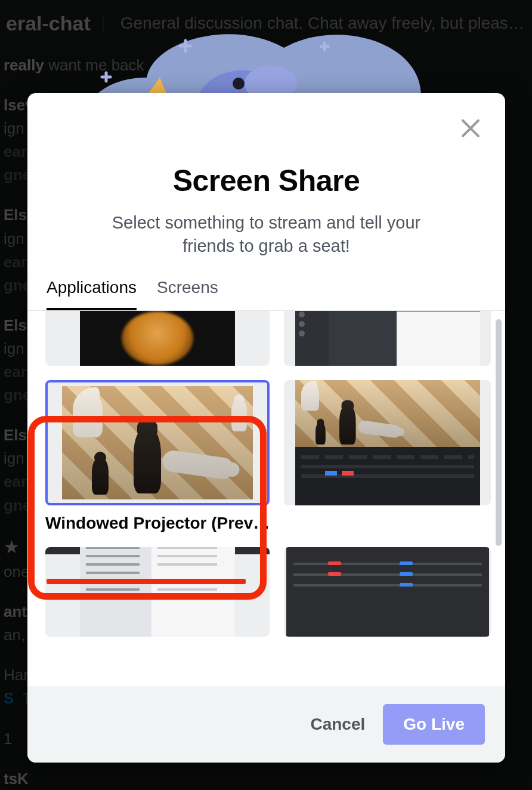 The image size is (532, 790). What do you see at coordinates (266, 724) in the screenshot?
I see `modal-footer: Cancel Go Live` at bounding box center [266, 724].